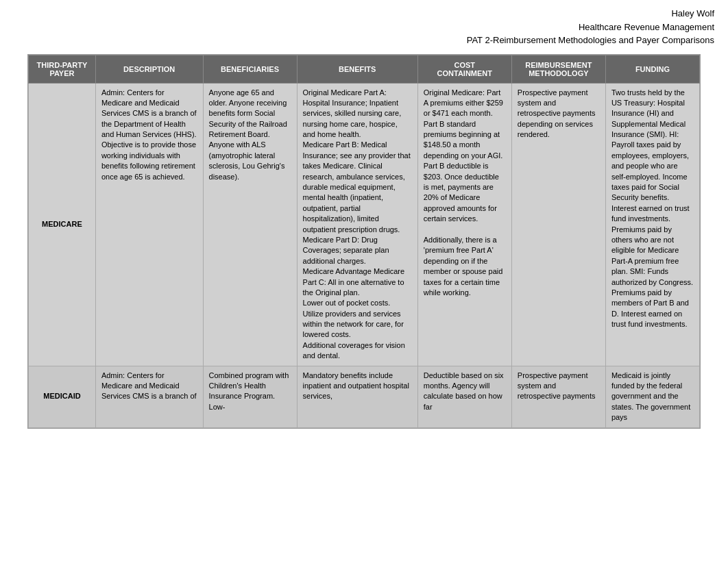  I want to click on medicaid-cost: Deductible based on six months. Agency w…, so click(465, 397).